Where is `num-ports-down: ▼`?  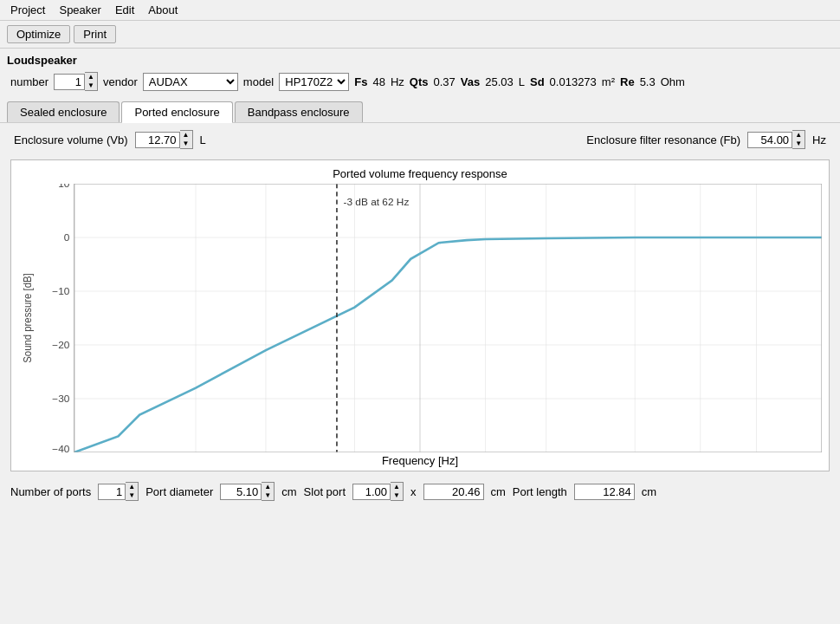
num-ports-down: ▼ is located at coordinates (132, 496).